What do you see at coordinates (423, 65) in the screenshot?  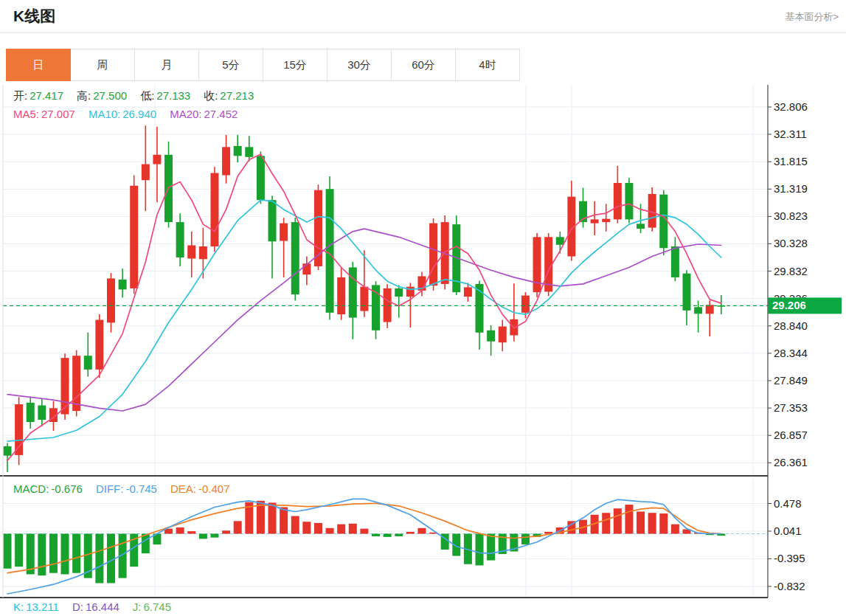 I see `tab-60分: 60分` at bounding box center [423, 65].